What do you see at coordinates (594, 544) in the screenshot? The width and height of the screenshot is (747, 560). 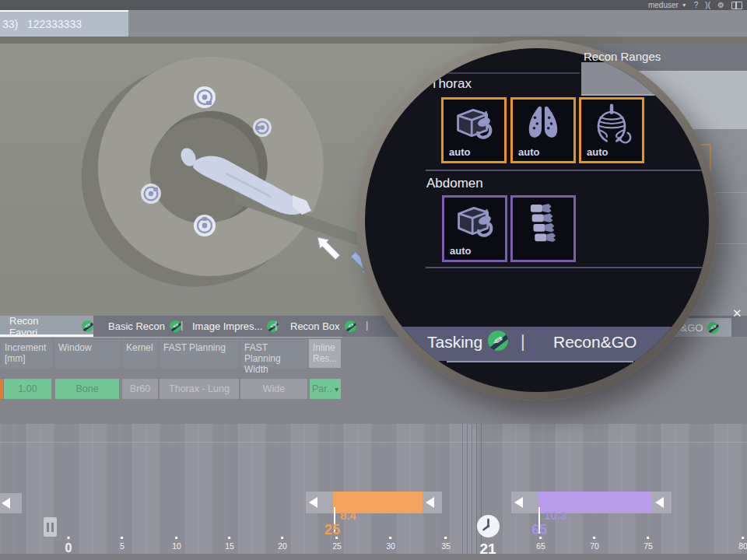 I see `ruler-tick: 70` at bounding box center [594, 544].